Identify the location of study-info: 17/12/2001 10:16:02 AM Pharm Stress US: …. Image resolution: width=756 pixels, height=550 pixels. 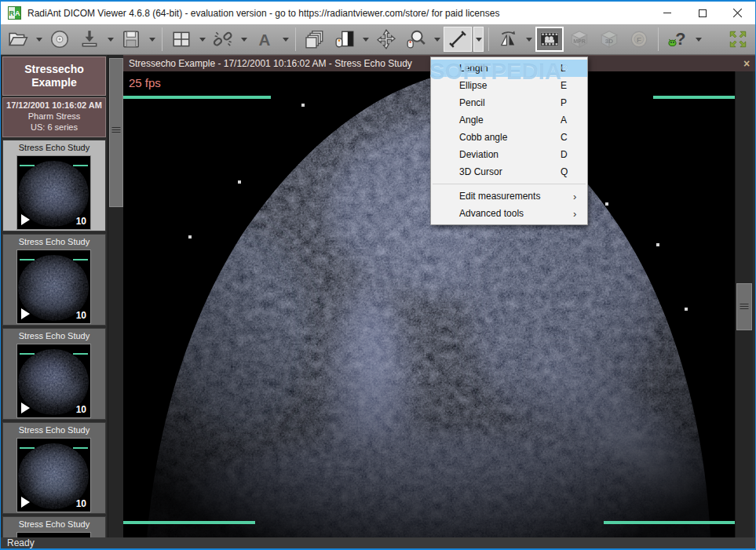
(54, 118).